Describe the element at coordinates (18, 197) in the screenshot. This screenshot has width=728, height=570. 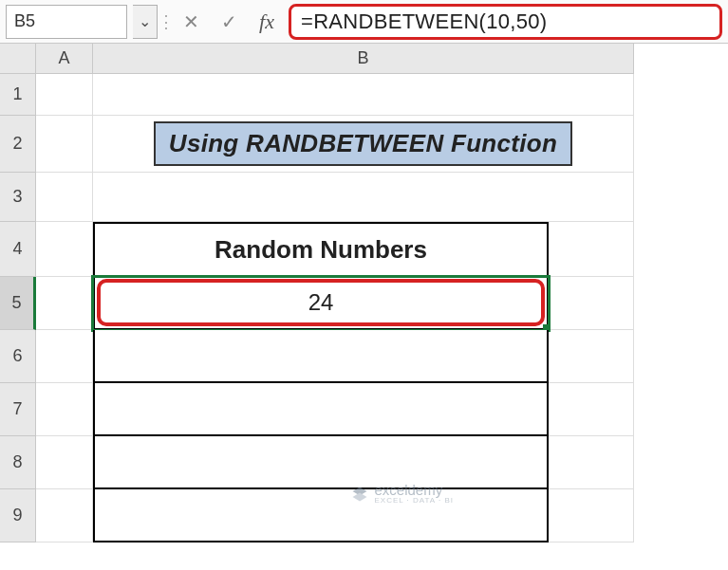
I see `row-header-3: 3` at that location.